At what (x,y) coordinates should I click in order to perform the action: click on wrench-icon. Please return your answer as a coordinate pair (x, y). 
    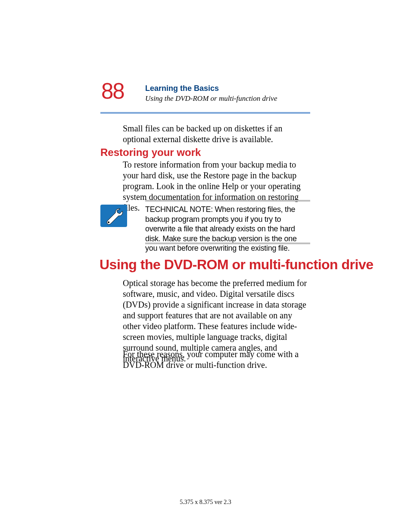
    Looking at the image, I should click on (114, 216).